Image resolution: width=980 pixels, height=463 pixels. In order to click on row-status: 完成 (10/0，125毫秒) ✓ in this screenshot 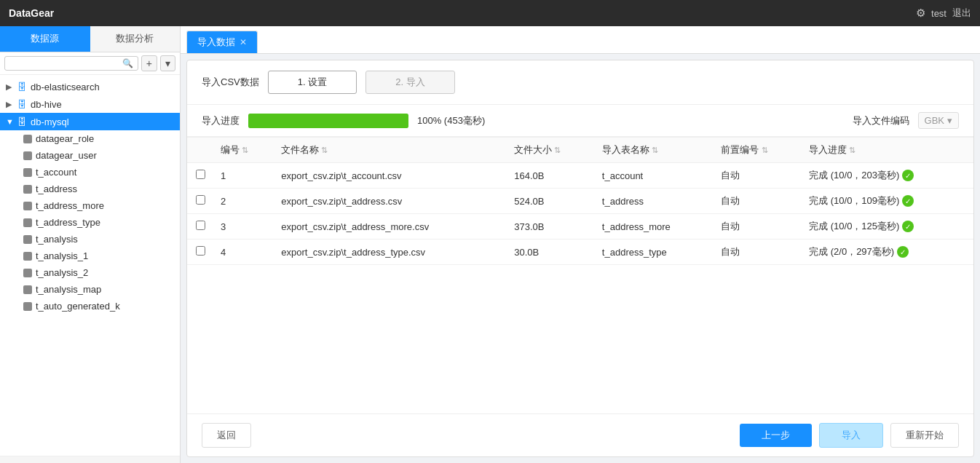, I will do `click(888, 227)`.